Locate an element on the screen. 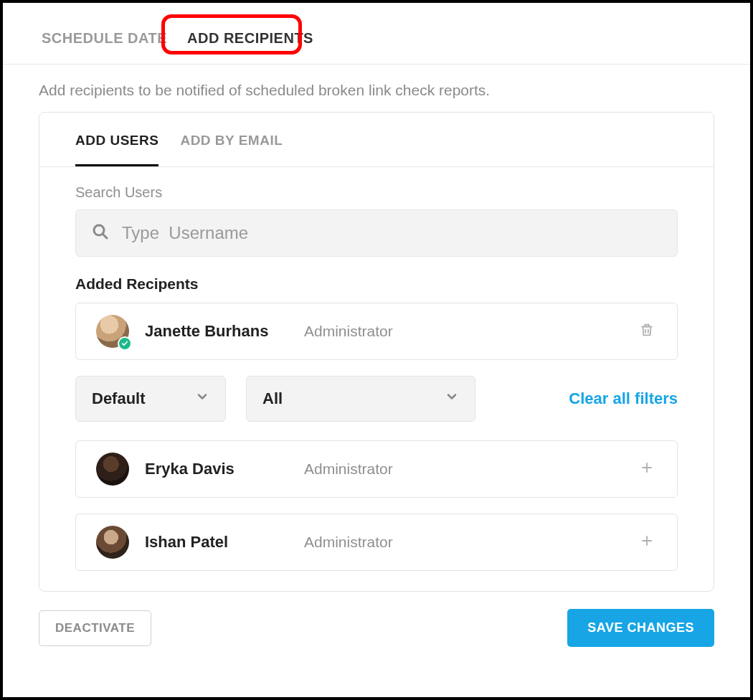 The width and height of the screenshot is (753, 700). footer-actions: DEACTIVATE SAVE CHANGES is located at coordinates (376, 620).